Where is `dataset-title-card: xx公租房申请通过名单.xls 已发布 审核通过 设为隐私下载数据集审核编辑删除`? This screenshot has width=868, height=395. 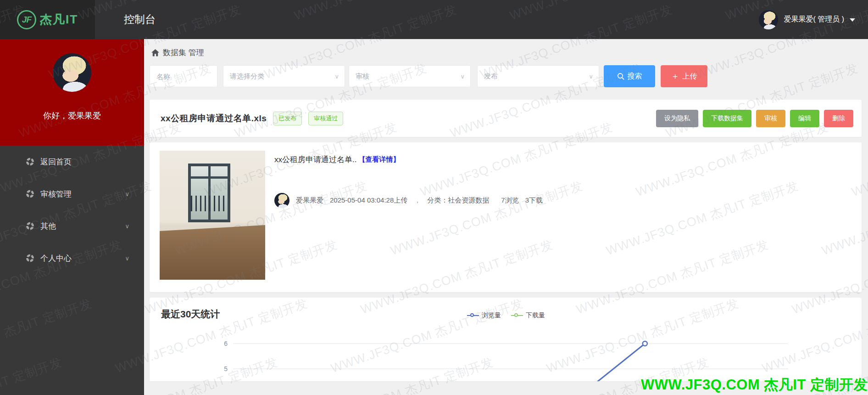
dataset-title-card: xx公租房申请通过名单.xls 已发布 审核通过 设为隐私下载数据集审核编辑删除 is located at coordinates (506, 118).